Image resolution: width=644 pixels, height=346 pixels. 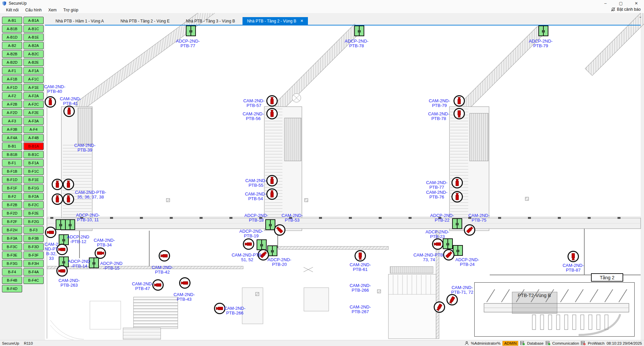 I want to click on zone-button-b-f2: B-F2, so click(x=12, y=196).